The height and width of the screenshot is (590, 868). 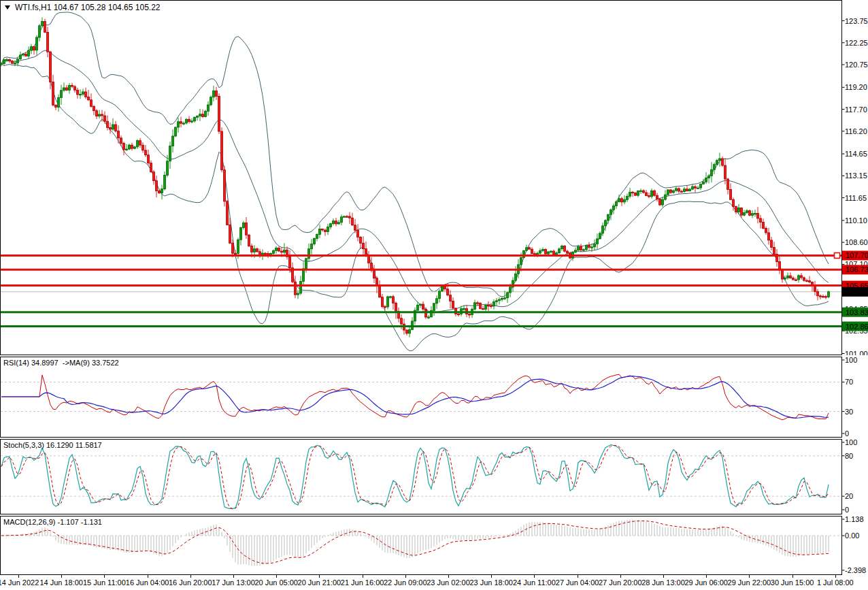 What do you see at coordinates (405, 583) in the screenshot?
I see `time-axis-label: 22 Jun 09:00` at bounding box center [405, 583].